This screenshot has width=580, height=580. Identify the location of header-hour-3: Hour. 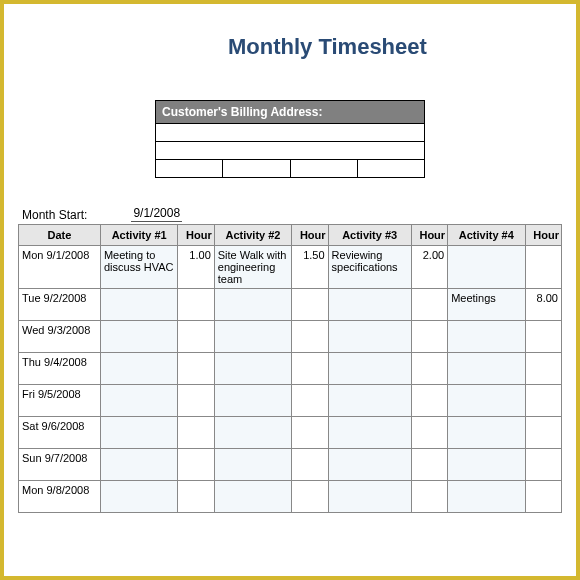
(429, 236).